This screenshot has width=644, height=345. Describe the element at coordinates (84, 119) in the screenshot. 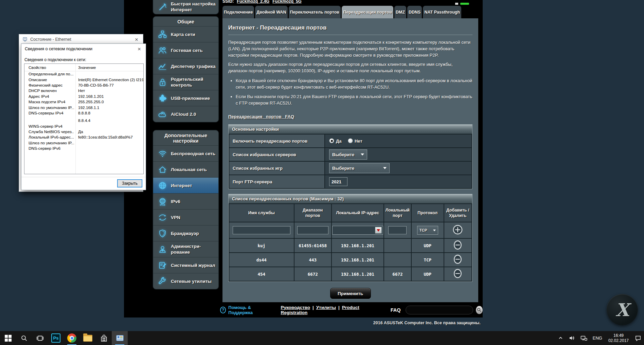

I see `connection-details-list: Свойство Значение Определенный для по...…` at that location.